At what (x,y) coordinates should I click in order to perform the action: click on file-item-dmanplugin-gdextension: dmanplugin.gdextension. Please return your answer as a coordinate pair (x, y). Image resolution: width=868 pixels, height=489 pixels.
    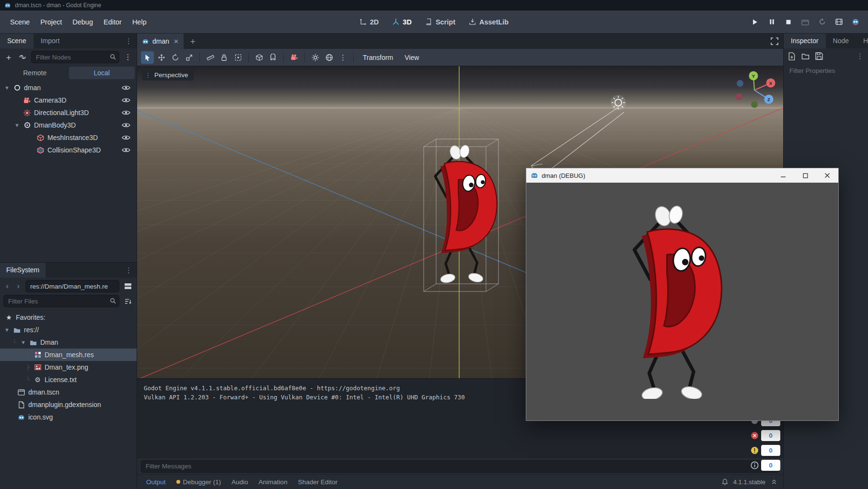
    Looking at the image, I should click on (68, 405).